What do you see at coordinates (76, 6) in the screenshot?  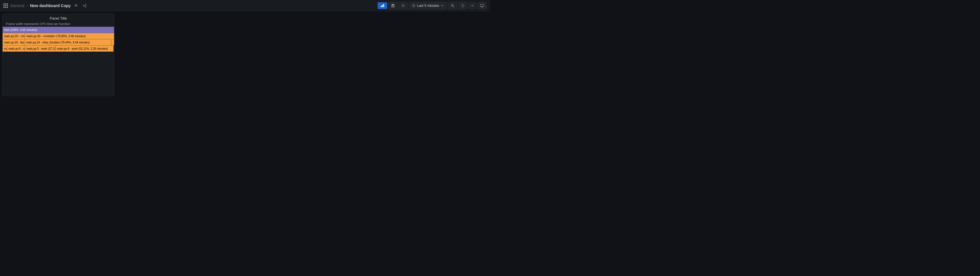 I see `star-icon` at bounding box center [76, 6].